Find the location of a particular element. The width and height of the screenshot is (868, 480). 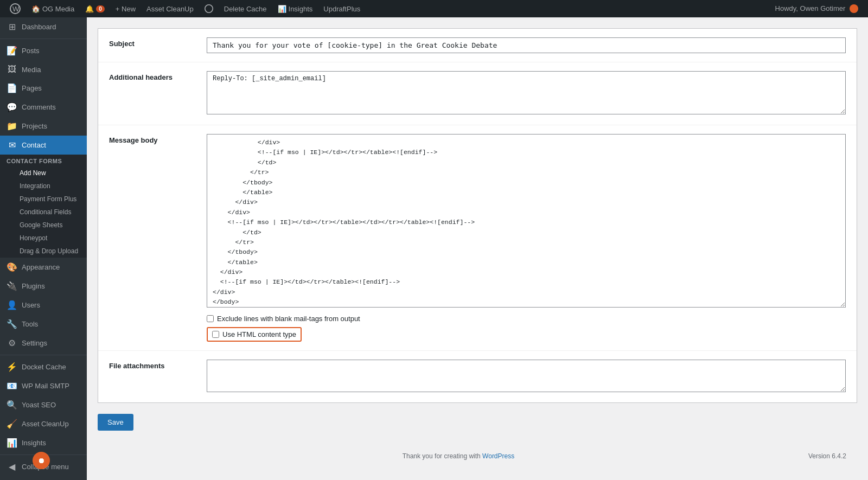

tools-icon: 🔧 is located at coordinates (12, 324).